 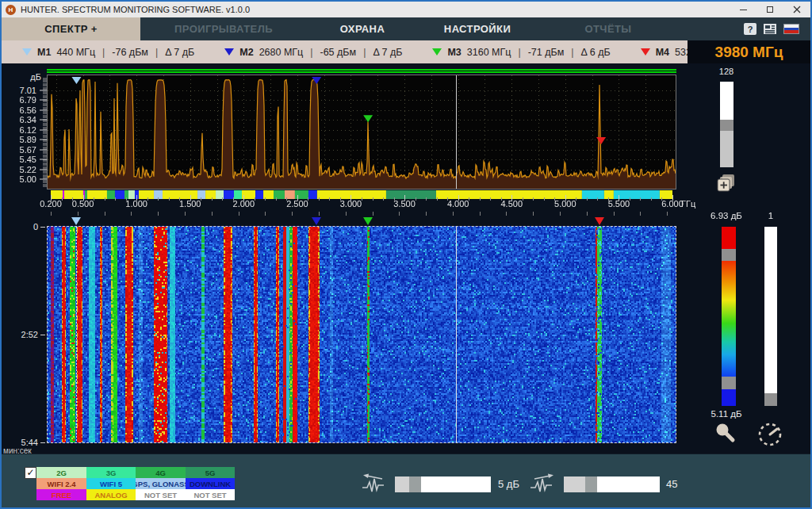 What do you see at coordinates (797, 10) in the screenshot?
I see `close-button` at bounding box center [797, 10].